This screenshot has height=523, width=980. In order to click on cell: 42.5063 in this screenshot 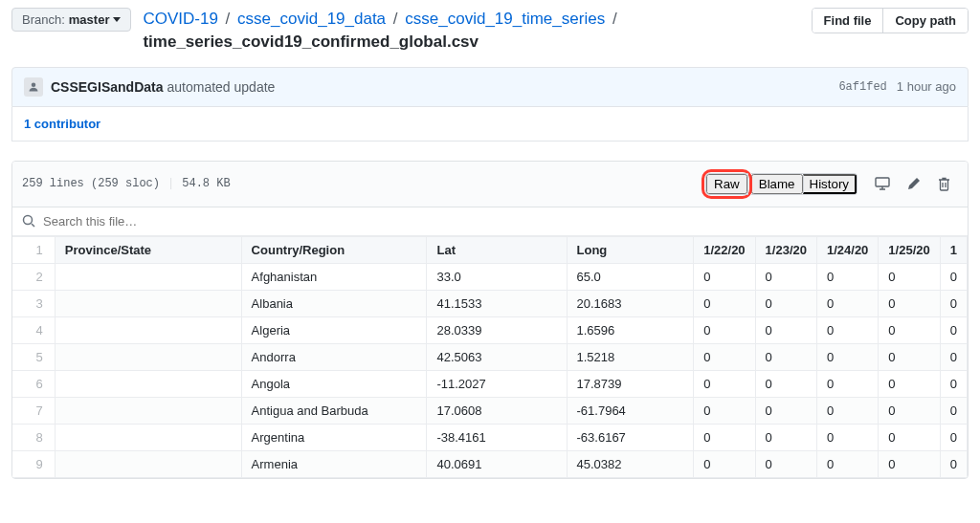, I will do `click(497, 357)`.